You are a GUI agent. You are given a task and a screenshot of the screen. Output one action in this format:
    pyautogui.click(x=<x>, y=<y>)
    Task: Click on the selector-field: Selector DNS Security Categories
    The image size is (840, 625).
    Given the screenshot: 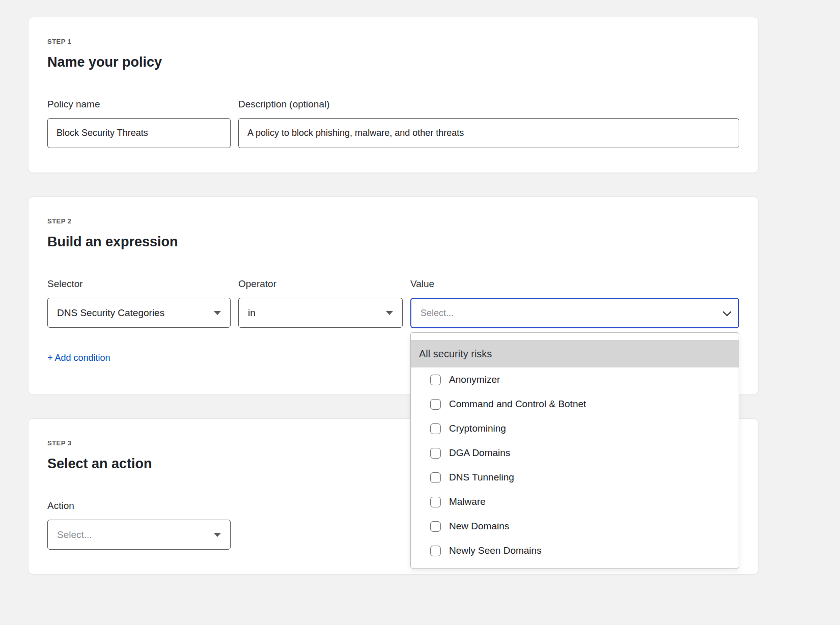 What is the action you would take?
    pyautogui.click(x=139, y=303)
    